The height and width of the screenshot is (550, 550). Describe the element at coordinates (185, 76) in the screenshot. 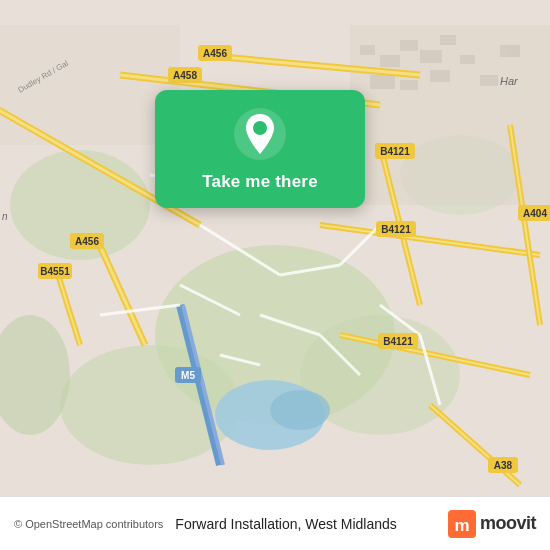

I see `svg-text: A458` at that location.